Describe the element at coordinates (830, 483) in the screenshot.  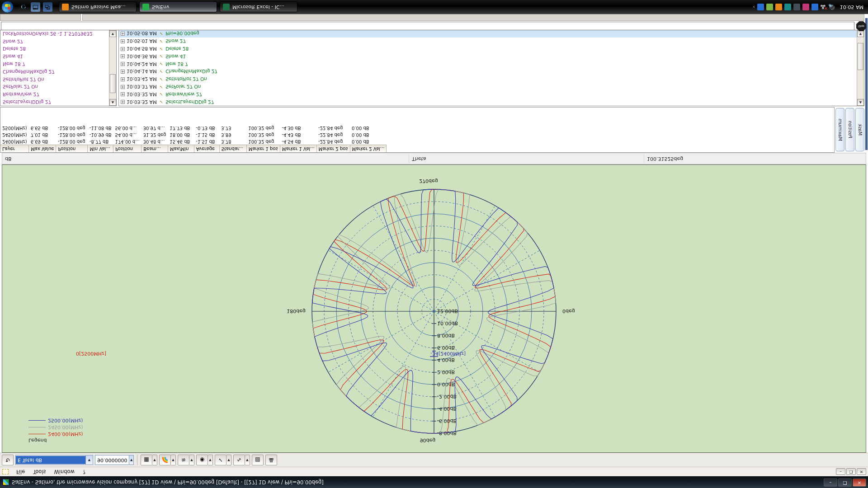
I see `minimize-button: –` at that location.